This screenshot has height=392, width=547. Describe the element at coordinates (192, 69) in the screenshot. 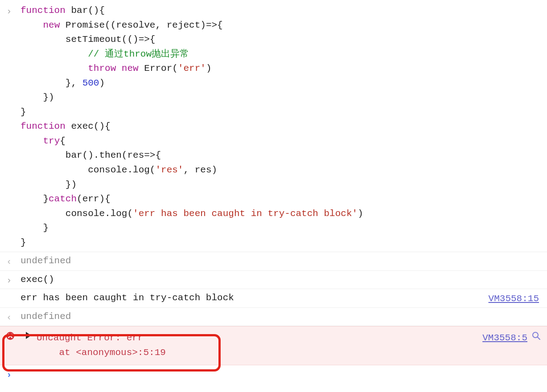

I see `code-token: 'err'` at that location.